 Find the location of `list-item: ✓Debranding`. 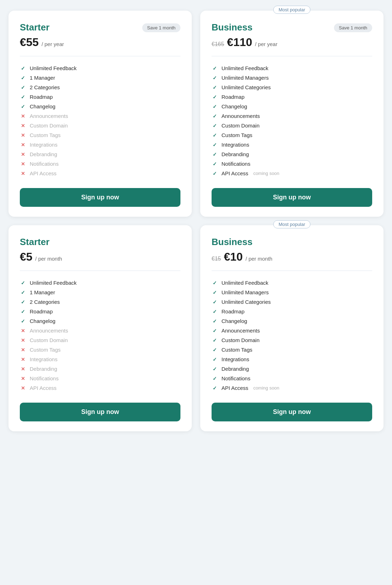

list-item: ✓Debranding is located at coordinates (292, 154).